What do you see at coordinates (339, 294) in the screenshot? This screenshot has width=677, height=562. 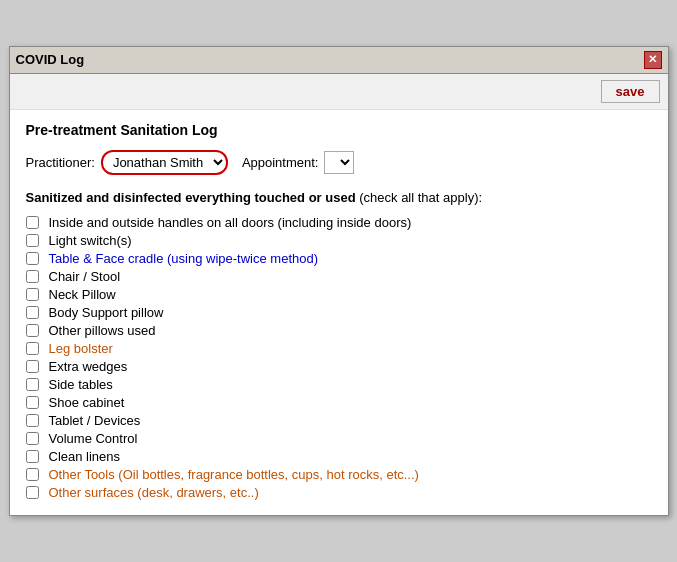 I see `list-item: Neck Pillow` at bounding box center [339, 294].